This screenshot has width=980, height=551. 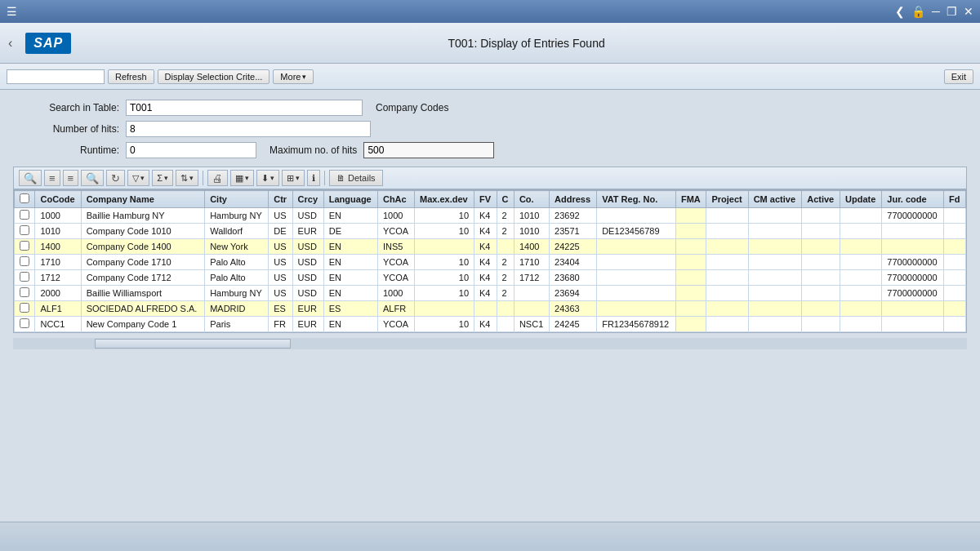 I want to click on row-company-name: Company Code 1712, so click(x=143, y=278).